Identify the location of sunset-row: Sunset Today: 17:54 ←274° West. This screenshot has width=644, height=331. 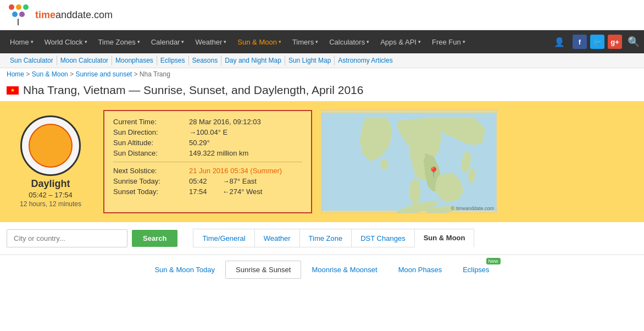
(208, 191).